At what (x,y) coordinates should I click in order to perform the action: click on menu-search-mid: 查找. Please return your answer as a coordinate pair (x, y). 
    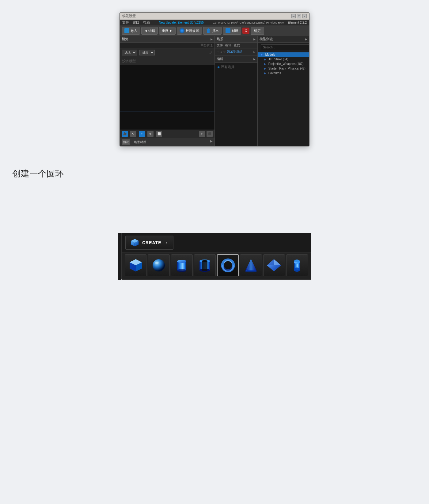
    Looking at the image, I should click on (237, 45).